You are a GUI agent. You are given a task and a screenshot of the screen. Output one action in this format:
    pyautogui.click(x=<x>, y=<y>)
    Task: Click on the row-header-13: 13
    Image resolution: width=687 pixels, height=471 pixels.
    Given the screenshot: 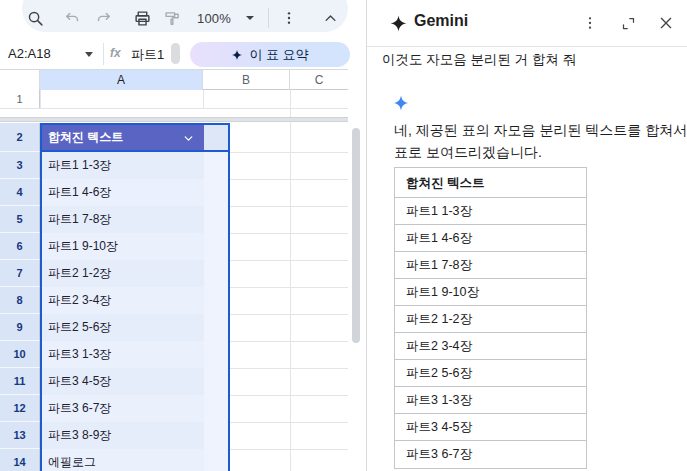 What is the action you would take?
    pyautogui.click(x=20, y=436)
    